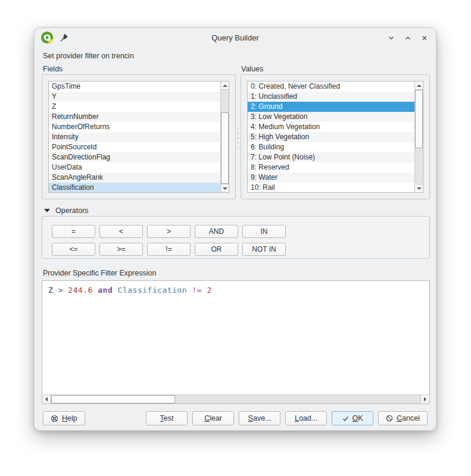  I want to click on fields-label: Fields, so click(52, 69).